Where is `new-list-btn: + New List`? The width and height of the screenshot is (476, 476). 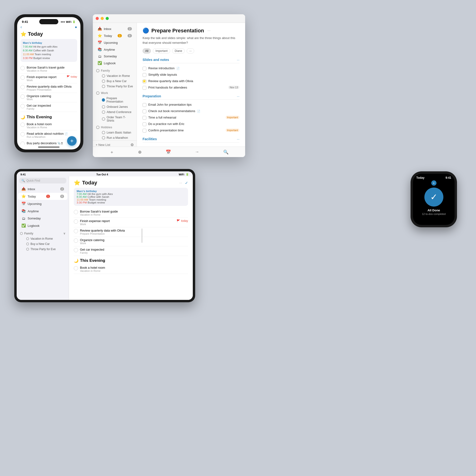 new-list-btn: + New List is located at coordinates (103, 145).